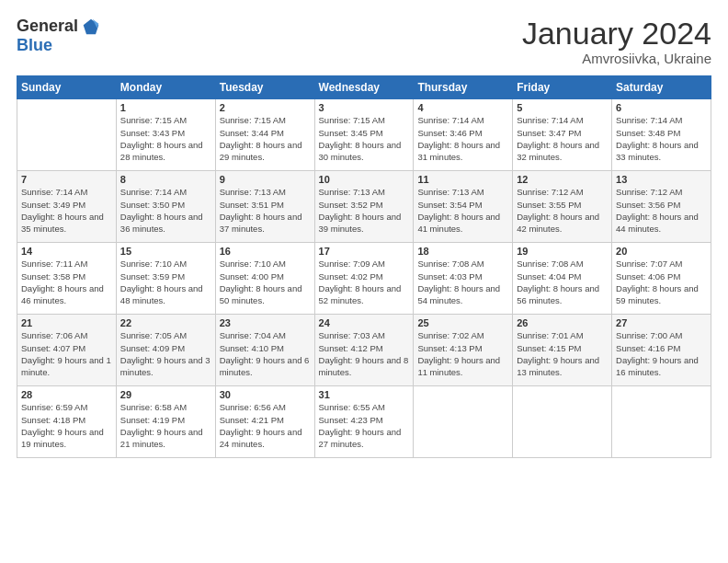  Describe the element at coordinates (364, 138) in the screenshot. I see `day-info: Sunrise: 7:15 AM Sunset: 3:45 PM Dayligh…` at that location.